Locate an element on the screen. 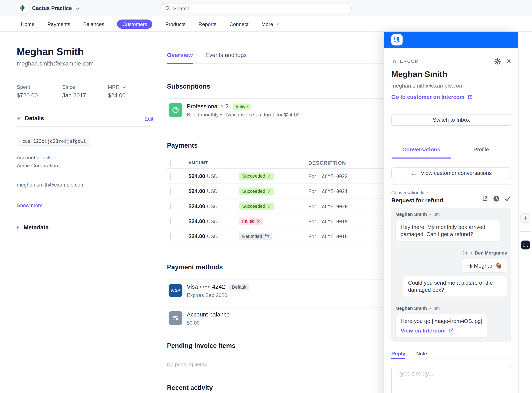  account-details: Account details Acme Corporation is located at coordinates (85, 162).